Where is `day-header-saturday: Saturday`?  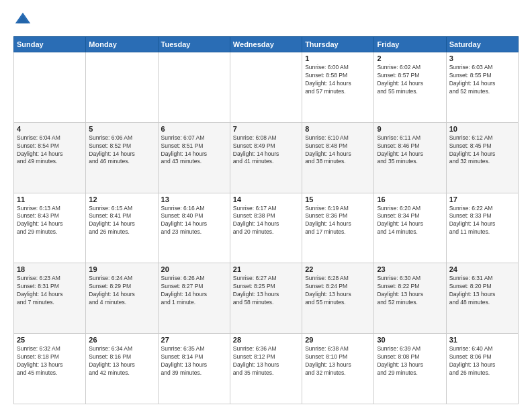 day-header-saturday: Saturday is located at coordinates (482, 44).